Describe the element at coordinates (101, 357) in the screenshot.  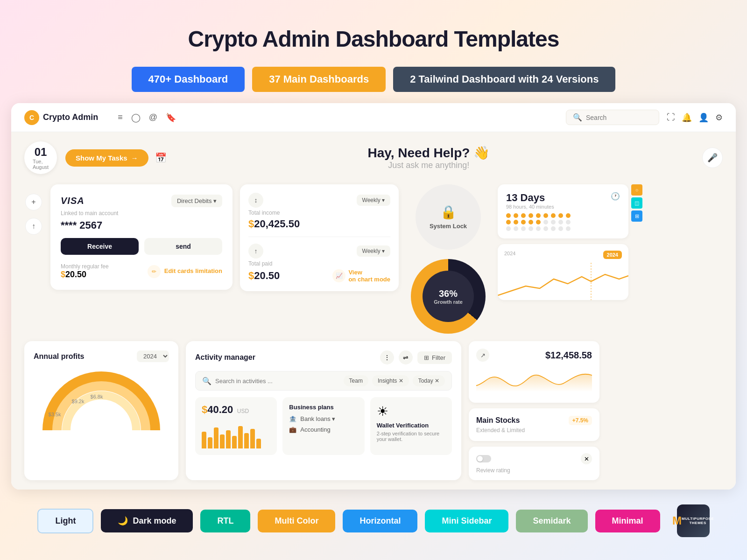
I see `annual-header: Annual profits 202420232022` at that location.